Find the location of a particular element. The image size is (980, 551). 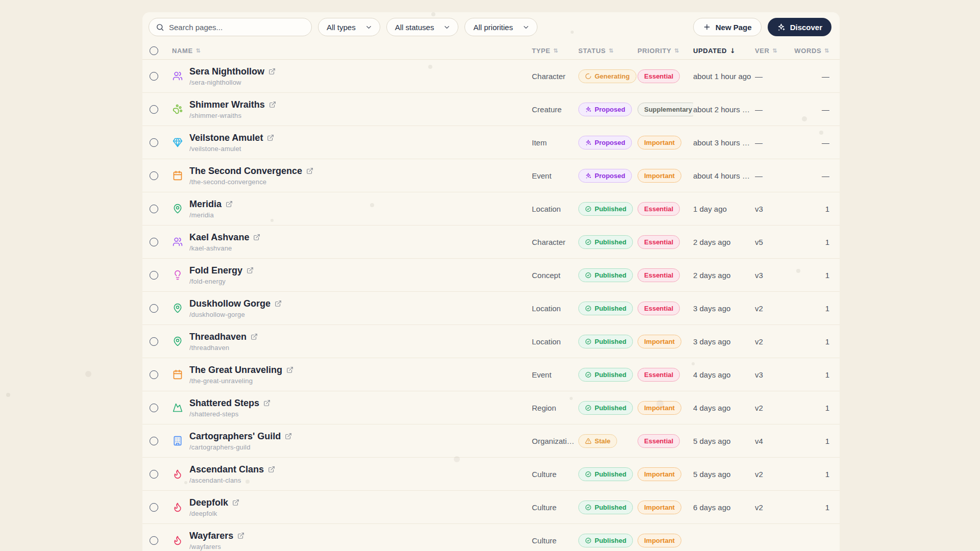

select-all-checkbox is located at coordinates (154, 51).